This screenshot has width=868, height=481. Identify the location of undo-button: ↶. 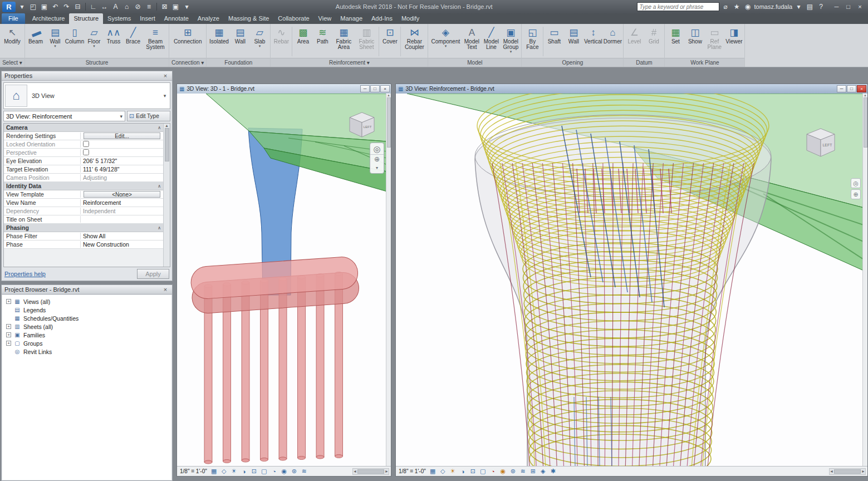
(56, 7).